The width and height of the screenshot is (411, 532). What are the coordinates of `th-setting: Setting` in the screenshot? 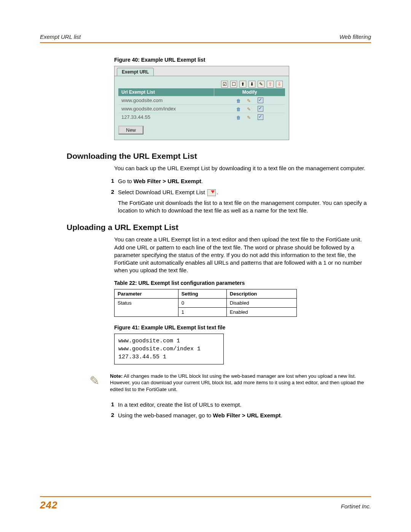 It's located at (202, 294).